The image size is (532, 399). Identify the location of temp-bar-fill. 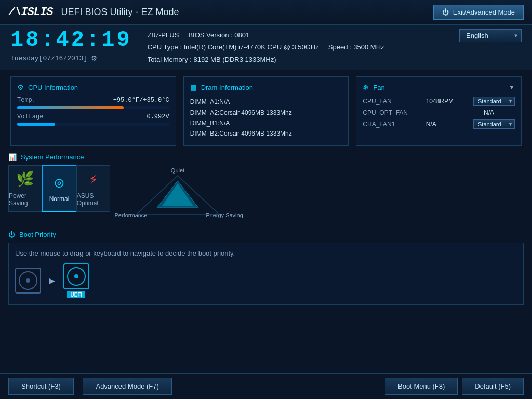
(71, 108).